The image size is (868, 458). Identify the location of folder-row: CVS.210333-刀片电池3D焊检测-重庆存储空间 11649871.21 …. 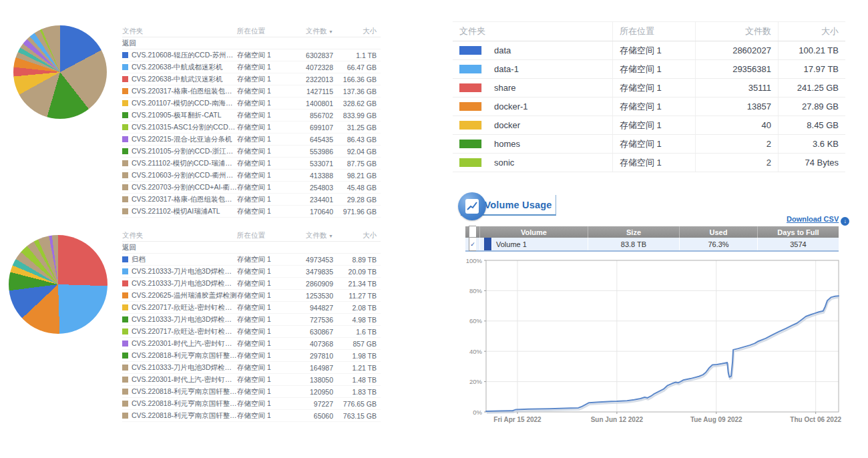
(251, 368).